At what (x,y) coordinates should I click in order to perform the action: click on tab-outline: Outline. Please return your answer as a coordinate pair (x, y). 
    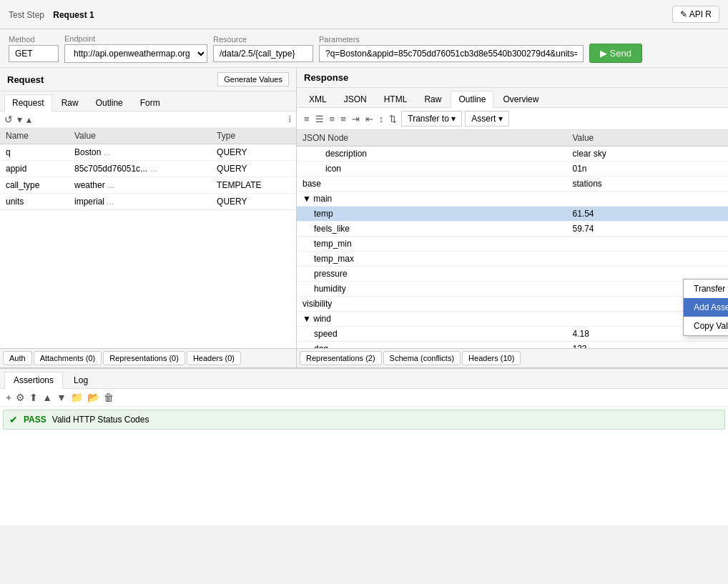
    Looking at the image, I should click on (472, 99).